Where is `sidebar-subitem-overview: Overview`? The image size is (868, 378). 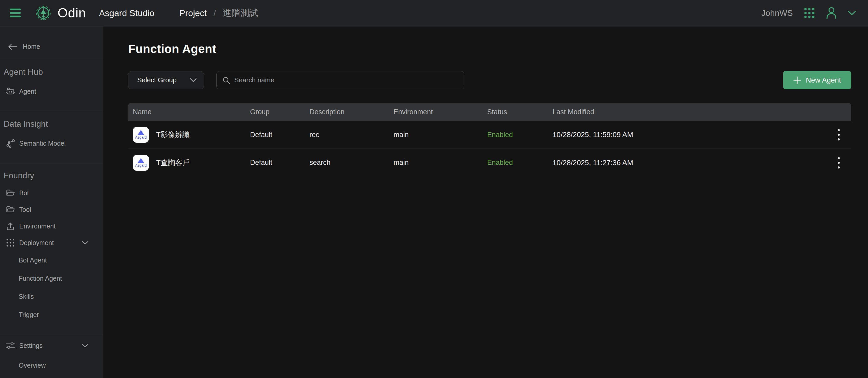
sidebar-subitem-overview: Overview is located at coordinates (51, 366).